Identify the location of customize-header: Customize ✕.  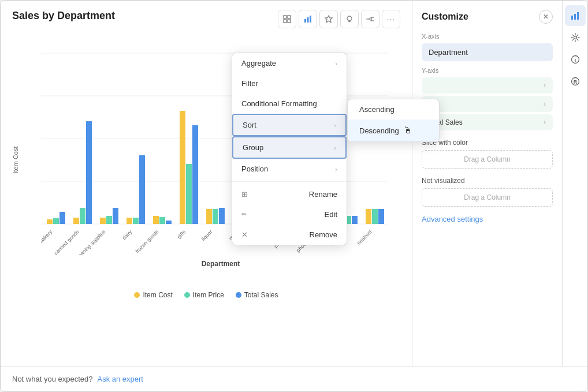
(487, 17).